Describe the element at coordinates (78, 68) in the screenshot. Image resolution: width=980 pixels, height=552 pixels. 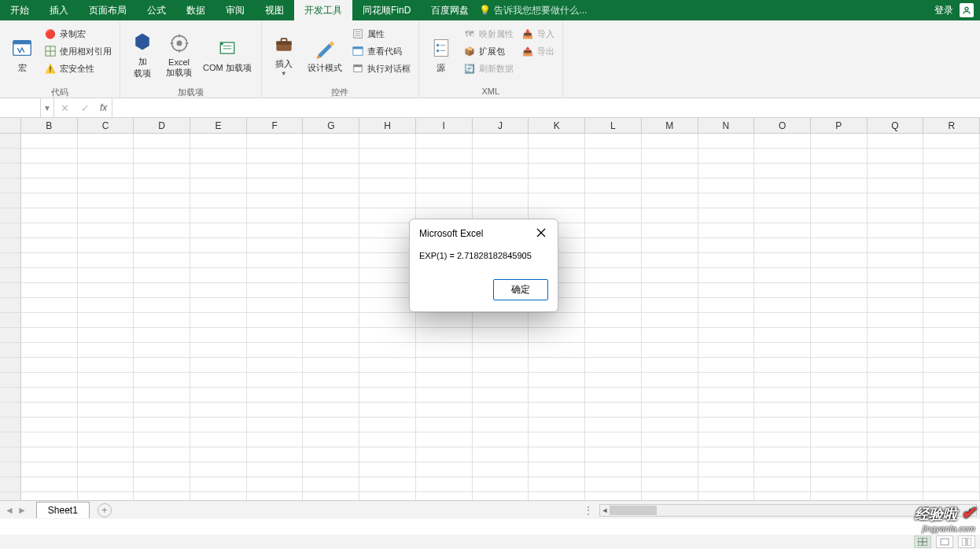
I see `macro-security-button: ⚠️ 宏安全性` at that location.